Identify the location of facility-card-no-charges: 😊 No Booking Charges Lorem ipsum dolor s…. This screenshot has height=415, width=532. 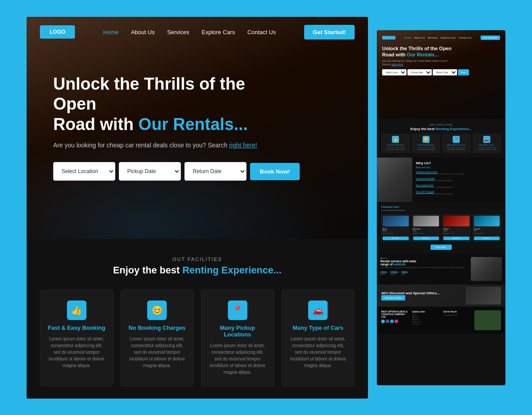
(157, 338).